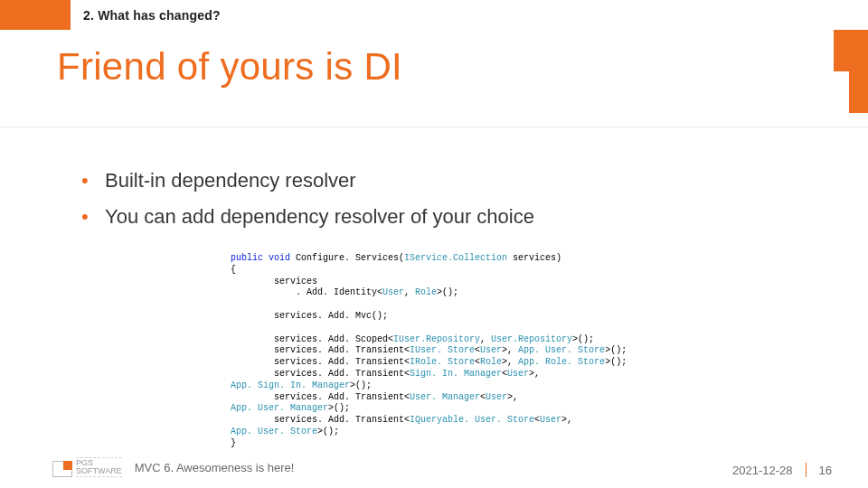  What do you see at coordinates (215, 468) in the screenshot?
I see `deck-title: MVC 6. Awesomeness is here!` at bounding box center [215, 468].